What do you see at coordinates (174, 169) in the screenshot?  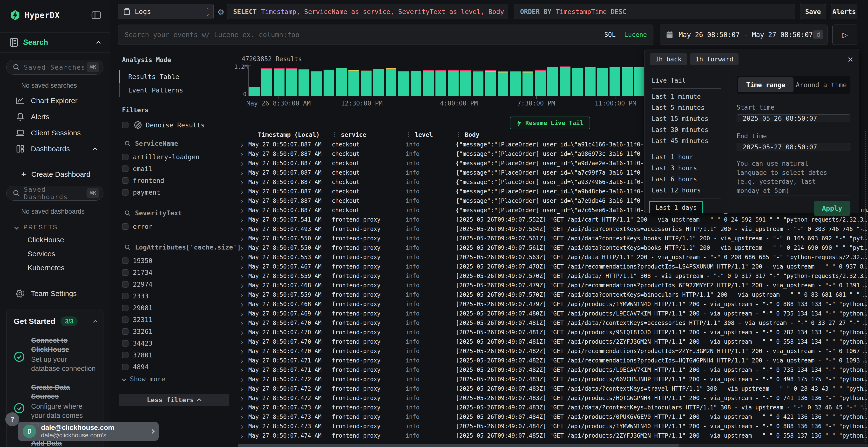 I see `filter-value-row: email` at bounding box center [174, 169].